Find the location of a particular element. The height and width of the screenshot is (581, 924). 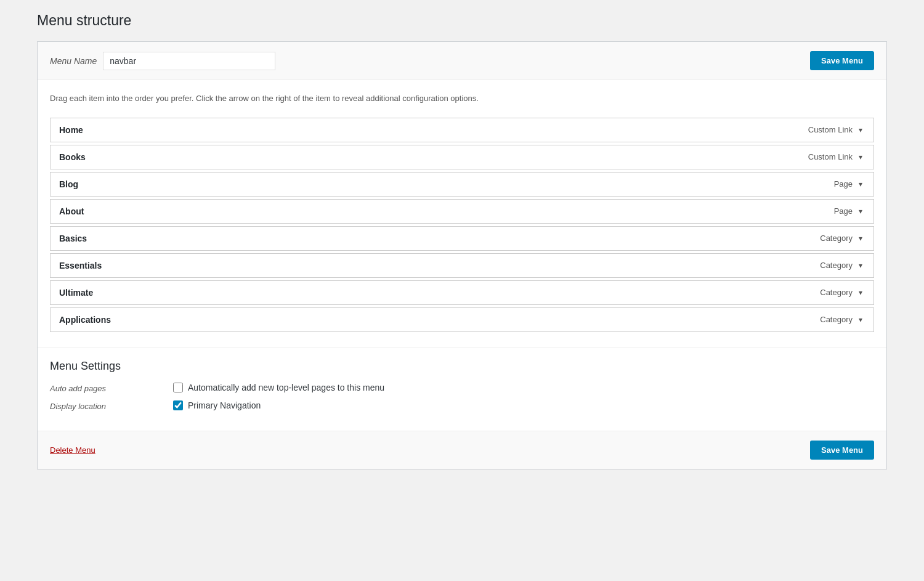

auto-add-pages-row: Auto add pages Automatically add new top… is located at coordinates (462, 388).